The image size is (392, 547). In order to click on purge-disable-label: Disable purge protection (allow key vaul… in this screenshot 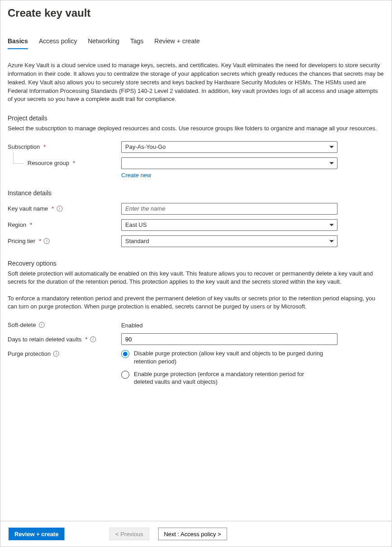, I will do `click(228, 357)`.